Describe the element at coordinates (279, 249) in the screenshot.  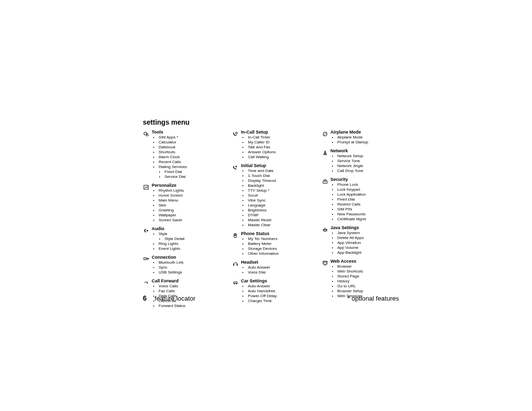
I see `list-item: Storage Devices` at that location.